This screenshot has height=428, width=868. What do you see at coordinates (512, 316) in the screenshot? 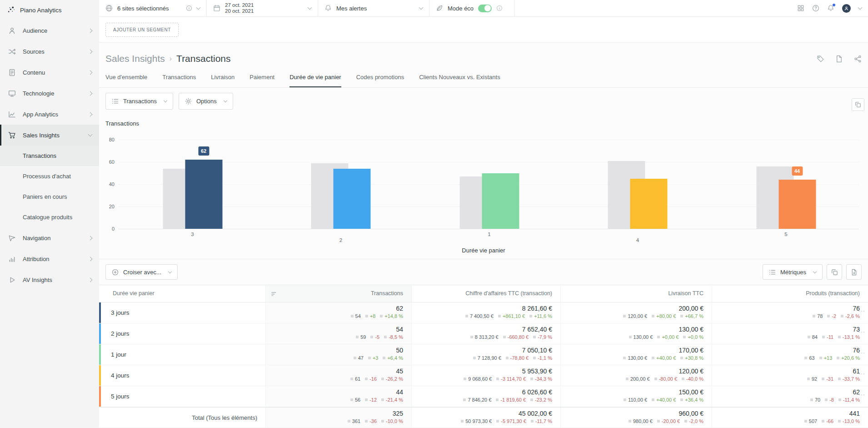
I see `change-value: +861,10 €` at bounding box center [512, 316].